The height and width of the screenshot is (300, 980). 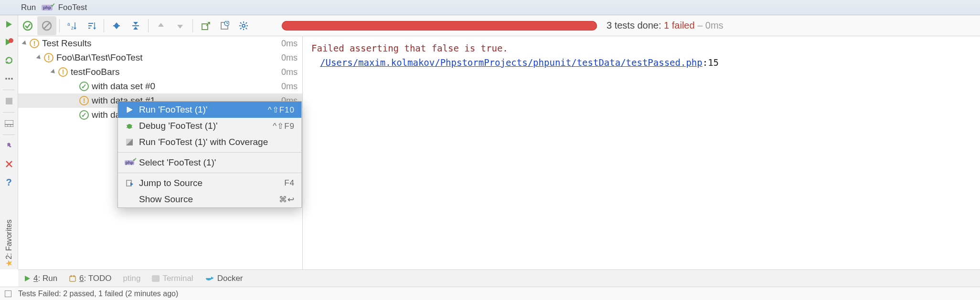 What do you see at coordinates (95, 72) in the screenshot?
I see `tree-group-label: testFooBars` at bounding box center [95, 72].